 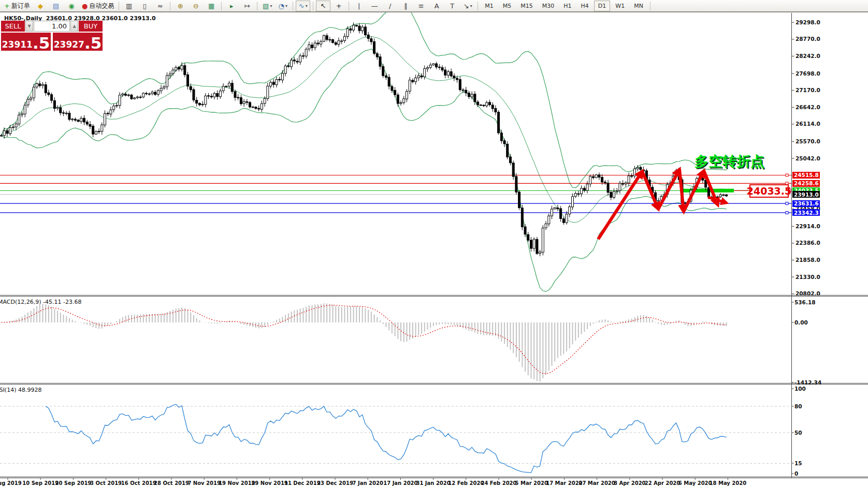 What do you see at coordinates (301, 6) in the screenshot?
I see `indicators-icon: ∿` at bounding box center [301, 6].